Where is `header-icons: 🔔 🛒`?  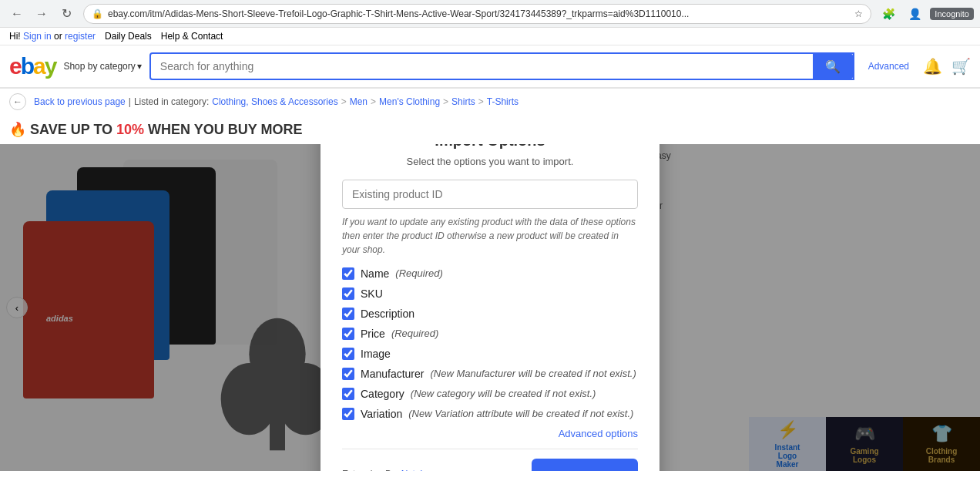
header-icons: 🔔 🛒 is located at coordinates (947, 66).